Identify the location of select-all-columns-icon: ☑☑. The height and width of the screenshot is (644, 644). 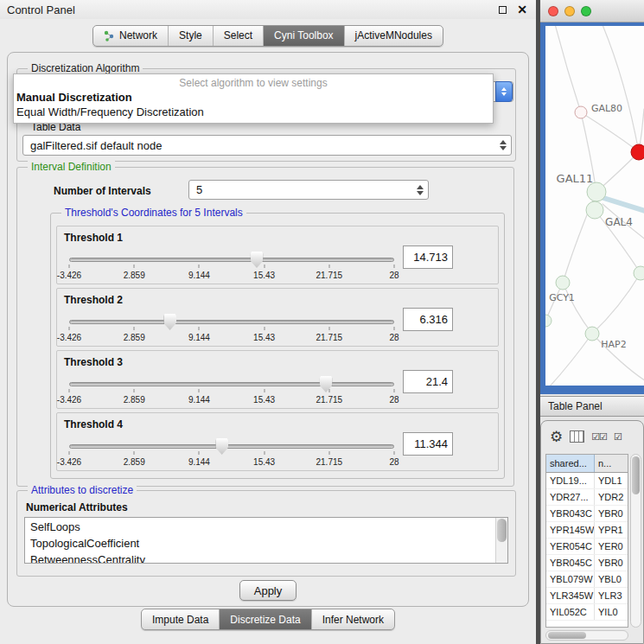
(599, 437).